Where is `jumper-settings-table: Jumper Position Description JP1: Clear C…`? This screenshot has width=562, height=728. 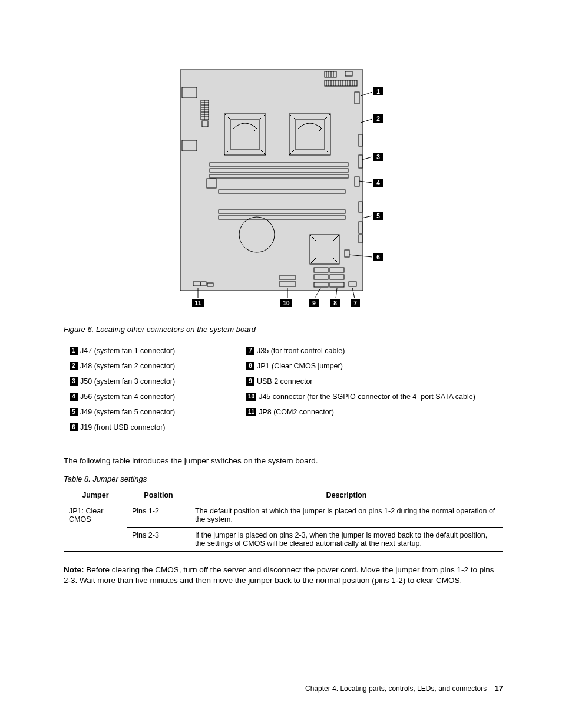
jumper-settings-table: Jumper Position Description JP1: Clear C… is located at coordinates (283, 519).